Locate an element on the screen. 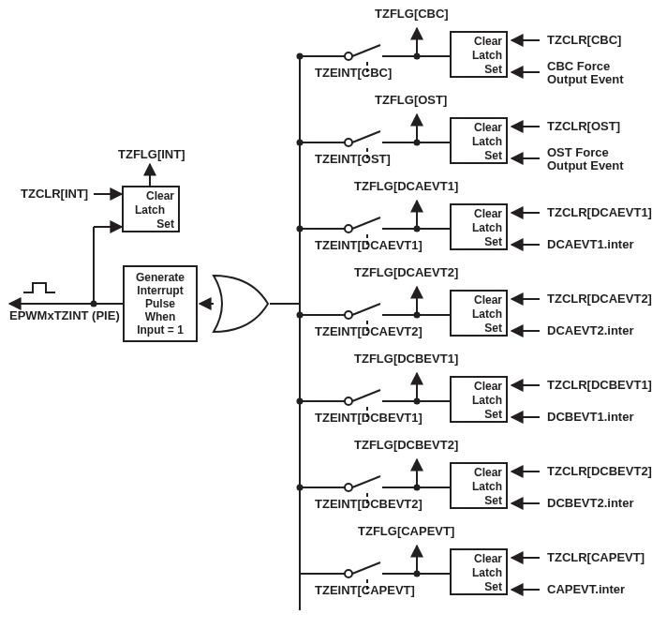 This screenshot has width=667, height=644. set-in-dcbevt2: DCBEVT2.inter is located at coordinates (590, 503).